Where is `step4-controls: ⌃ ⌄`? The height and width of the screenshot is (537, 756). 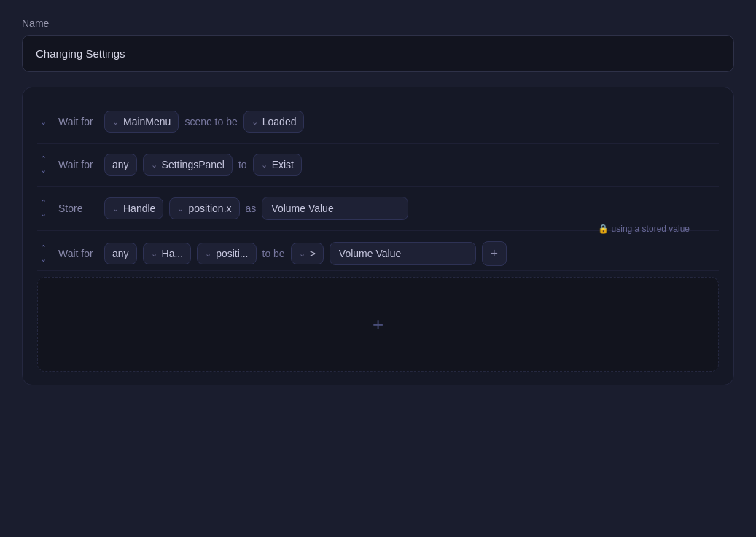
step4-controls: ⌃ ⌄ is located at coordinates (44, 254).